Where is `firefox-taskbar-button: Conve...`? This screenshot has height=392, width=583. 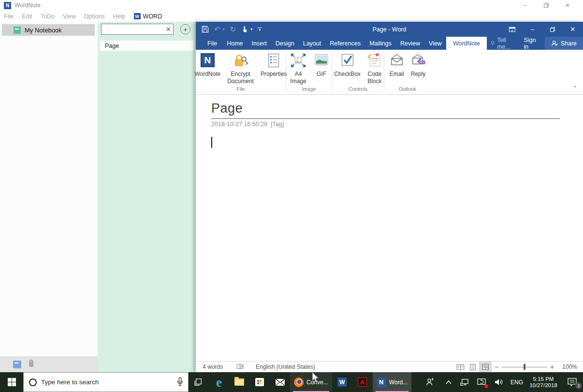
firefox-taskbar-button: Conve... is located at coordinates (311, 382).